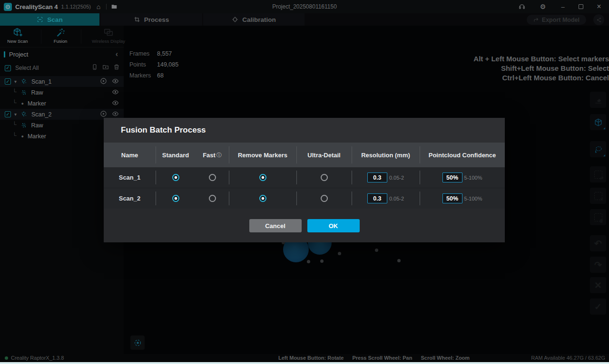 Image resolution: width=609 pixels, height=364 pixels. I want to click on table-row-scan-1: Scan_1 0.05-2 5-100%, so click(304, 178).